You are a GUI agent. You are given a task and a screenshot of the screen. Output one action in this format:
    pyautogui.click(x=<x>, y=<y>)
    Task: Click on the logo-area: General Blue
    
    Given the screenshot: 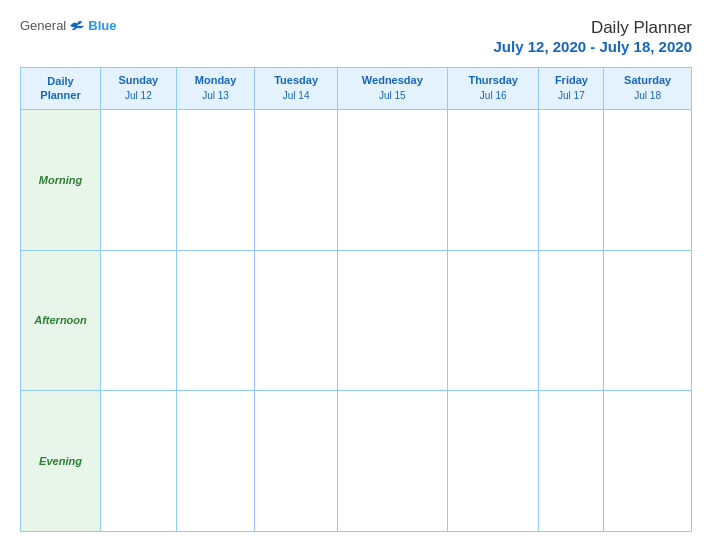 What is the action you would take?
    pyautogui.click(x=68, y=26)
    